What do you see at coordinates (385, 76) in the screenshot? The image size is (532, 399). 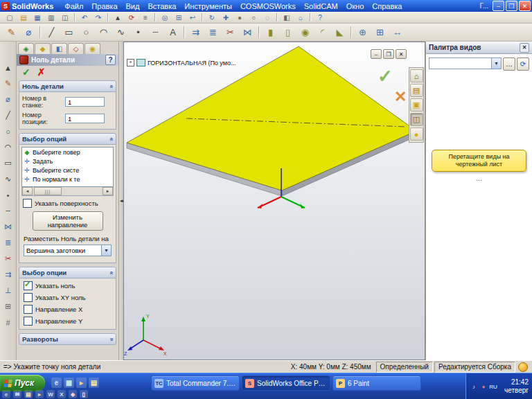 I see `confirm-ok-ghost-icon: ✓` at bounding box center [385, 76].